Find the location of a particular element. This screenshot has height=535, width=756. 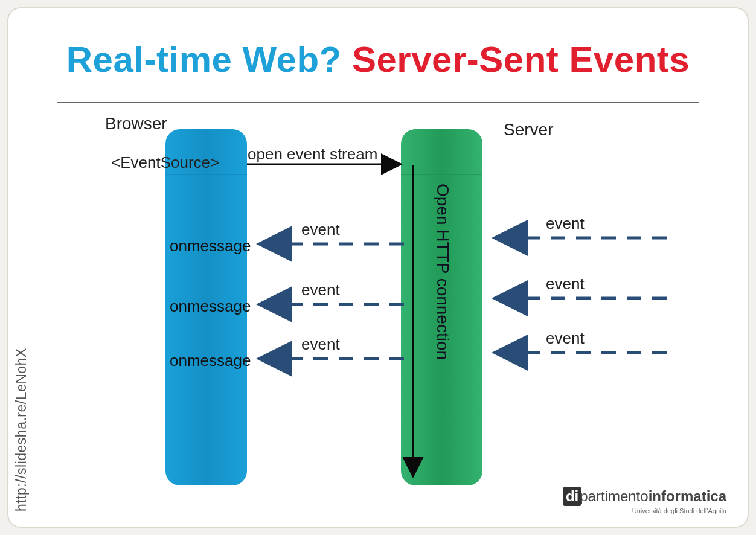

sse-event-1-label: event is located at coordinates (321, 229).